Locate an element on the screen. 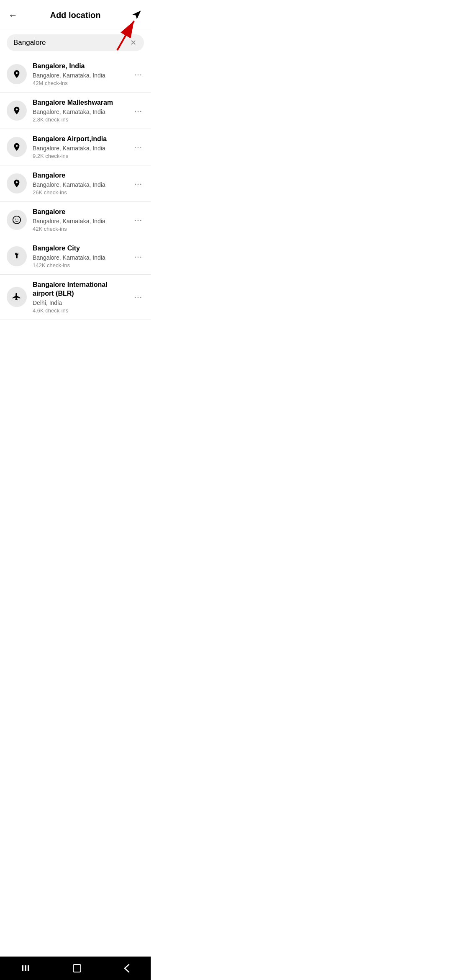 The height and width of the screenshot is (980, 452). location-name: Bangalore Malleshwaram is located at coordinates (81, 103).